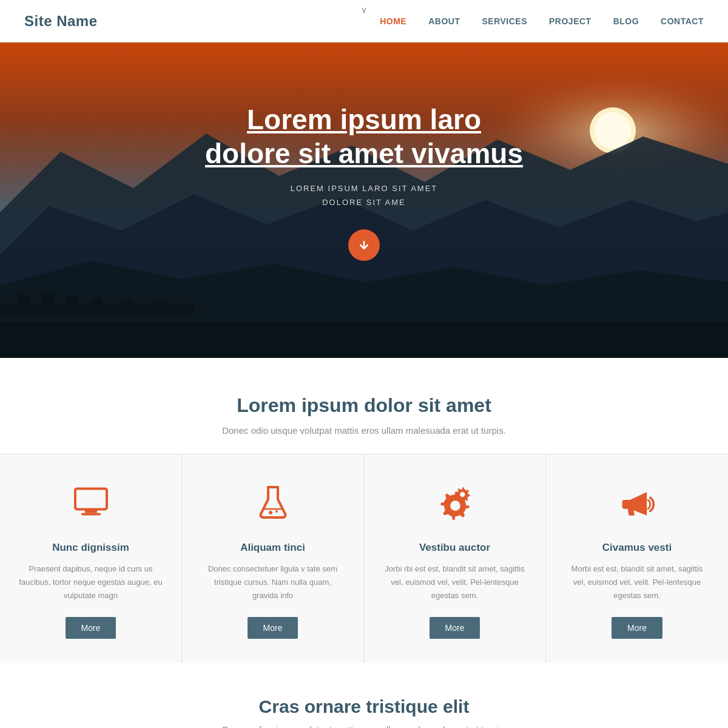 The image size is (728, 728). I want to click on card-nunc-dignissim: Nunc dignissim Praesent dapibus, neque i…, so click(91, 559).